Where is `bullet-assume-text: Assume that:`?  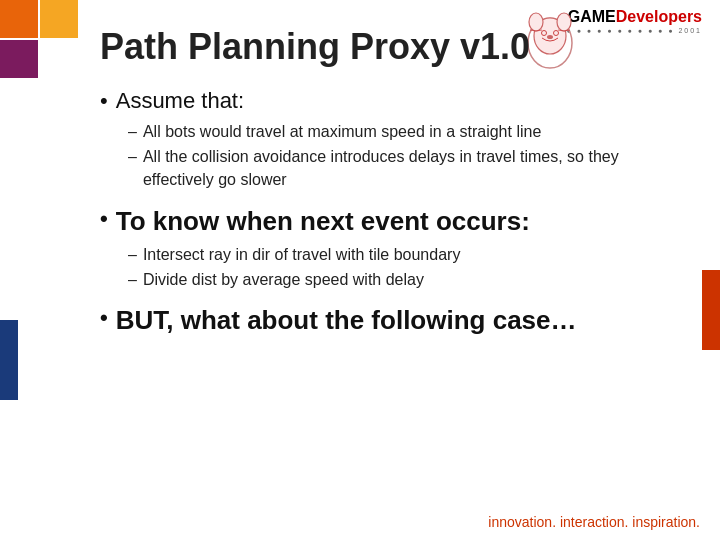
bullet-assume-text: Assume that: is located at coordinates (180, 101).